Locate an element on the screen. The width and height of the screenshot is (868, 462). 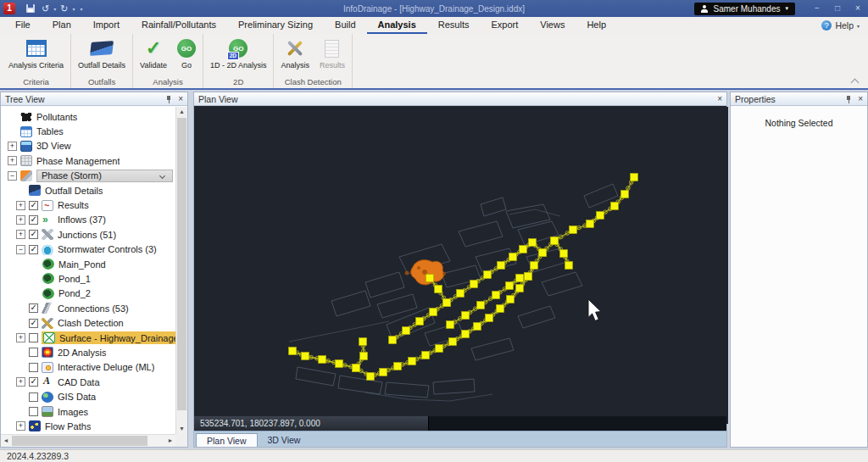
menu-tab-export: Export is located at coordinates (504, 25).